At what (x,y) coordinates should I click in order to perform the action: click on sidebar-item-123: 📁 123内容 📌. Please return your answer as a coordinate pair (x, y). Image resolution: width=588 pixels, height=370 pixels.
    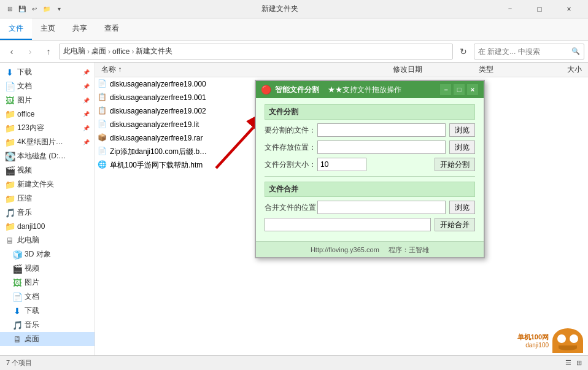
    Looking at the image, I should click on (47, 128).